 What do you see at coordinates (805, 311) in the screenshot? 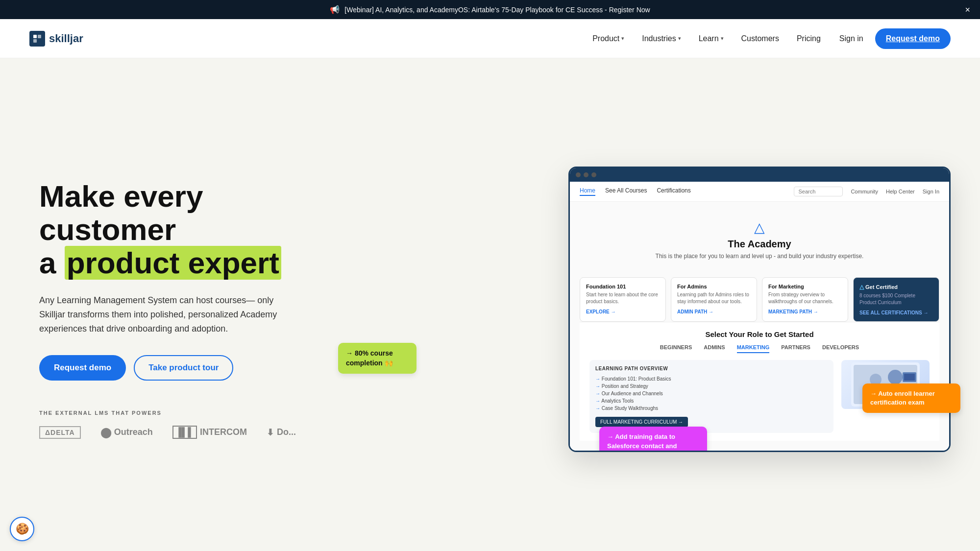
I see `marketing-link: MARKETING PATH →` at bounding box center [805, 311].